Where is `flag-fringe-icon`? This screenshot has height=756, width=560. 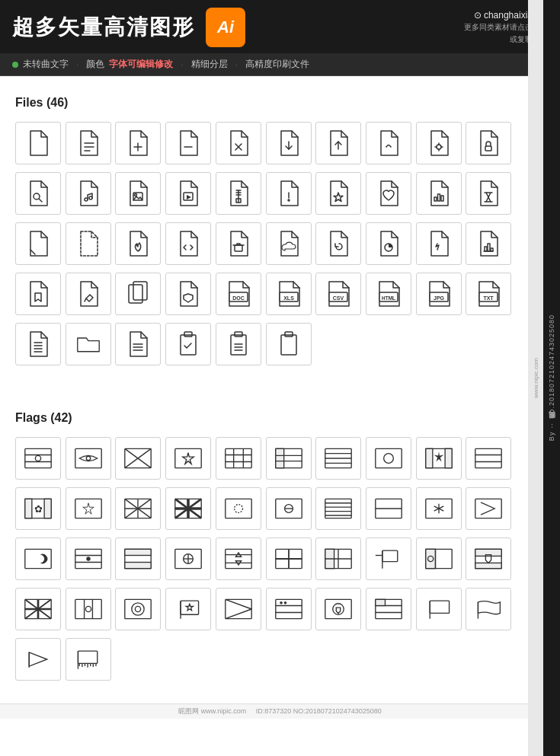 flag-fringe-icon is located at coordinates (88, 659).